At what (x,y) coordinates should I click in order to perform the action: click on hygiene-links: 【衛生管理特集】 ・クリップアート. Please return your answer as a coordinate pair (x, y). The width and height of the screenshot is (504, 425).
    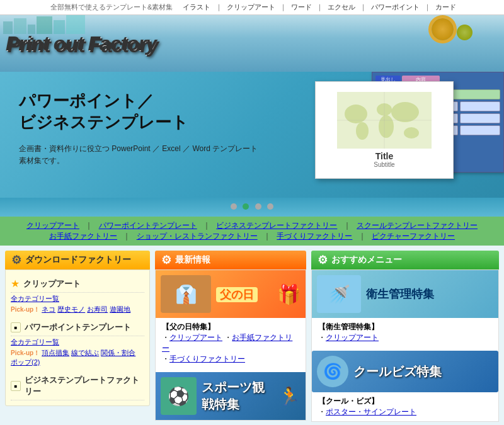
    Looking at the image, I should click on (405, 332).